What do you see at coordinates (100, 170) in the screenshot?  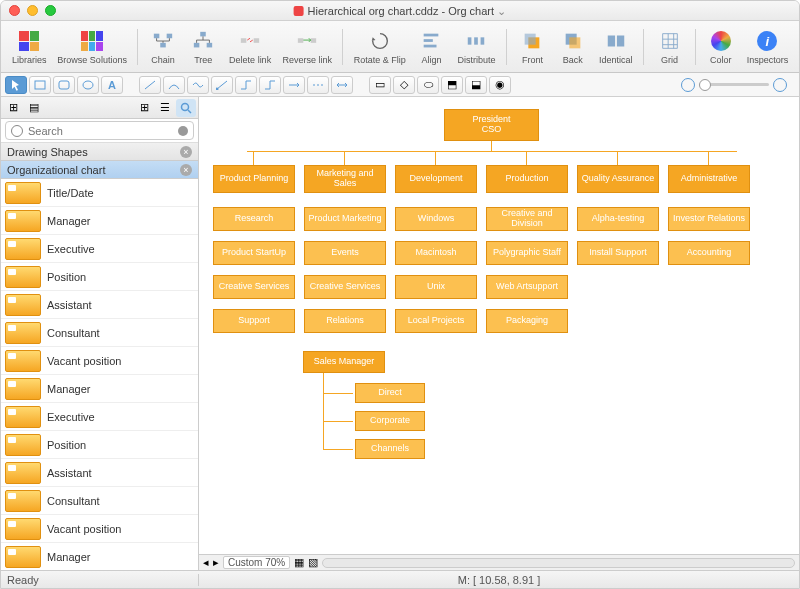 I see `section-org-chart: Organizational chart×` at bounding box center [100, 170].